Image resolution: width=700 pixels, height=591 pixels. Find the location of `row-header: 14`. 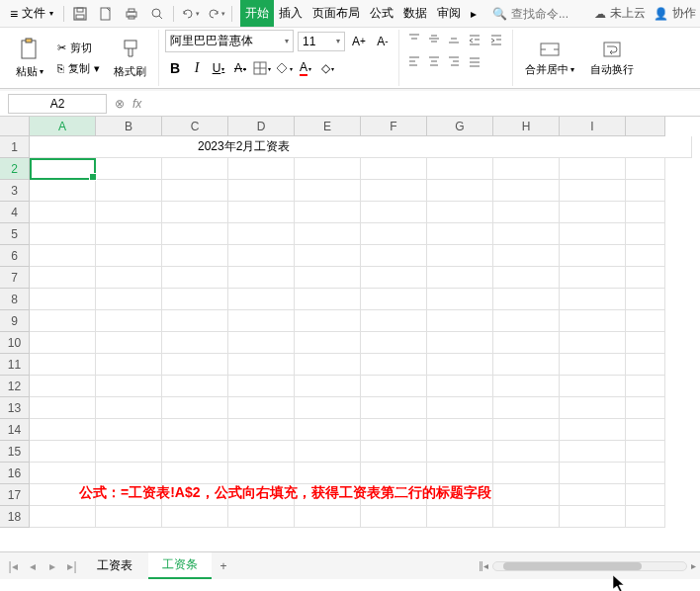

row-header: 14 is located at coordinates (15, 430).